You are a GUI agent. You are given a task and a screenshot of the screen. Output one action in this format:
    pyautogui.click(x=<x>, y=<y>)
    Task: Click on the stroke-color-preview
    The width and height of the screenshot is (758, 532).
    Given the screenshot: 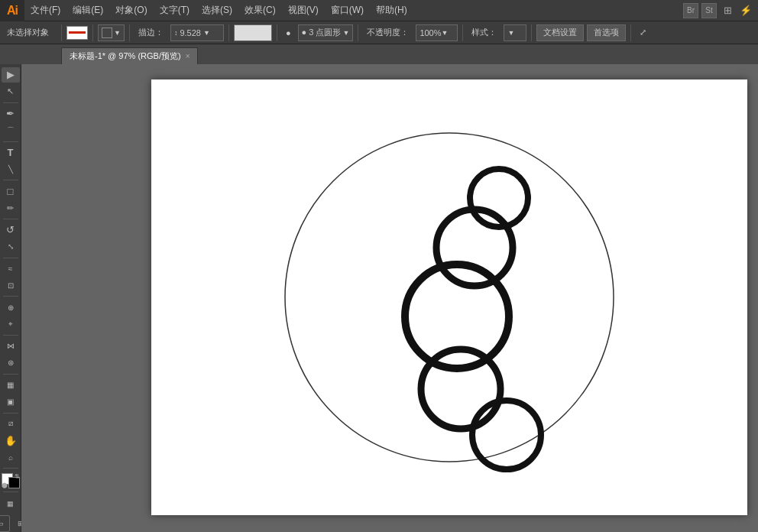 What is the action you would take?
    pyautogui.click(x=77, y=33)
    